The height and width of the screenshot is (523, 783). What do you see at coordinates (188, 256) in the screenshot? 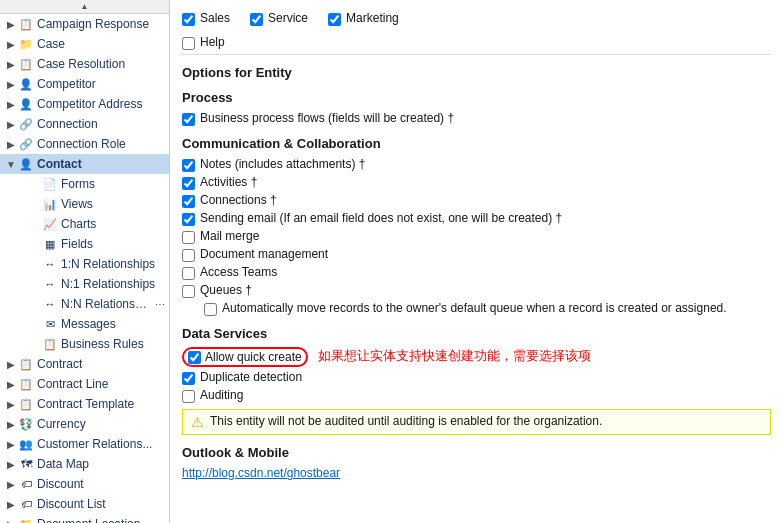
I see `document-management-checkbox` at bounding box center [188, 256].